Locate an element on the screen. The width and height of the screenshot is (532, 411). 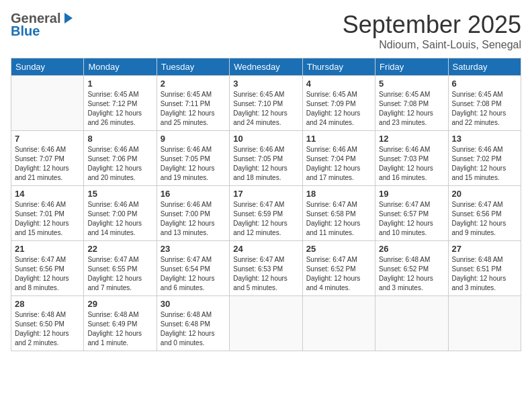
day-number: 16 is located at coordinates (193, 193).